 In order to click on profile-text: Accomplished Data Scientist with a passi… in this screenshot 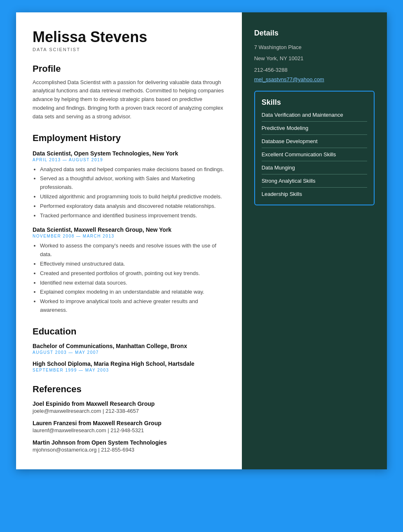, I will do `click(129, 100)`.